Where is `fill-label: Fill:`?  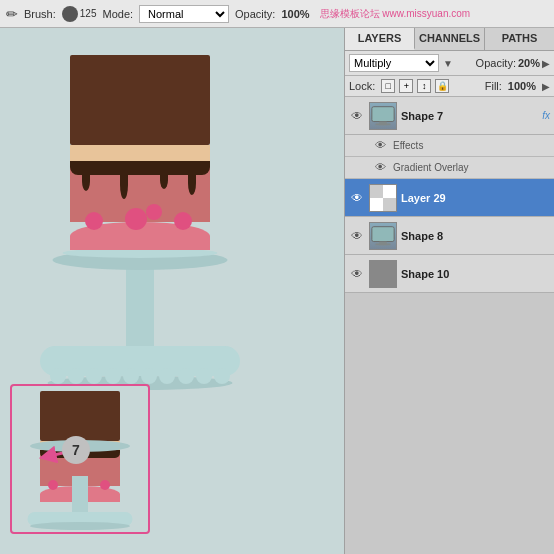 fill-label: Fill: is located at coordinates (494, 86).